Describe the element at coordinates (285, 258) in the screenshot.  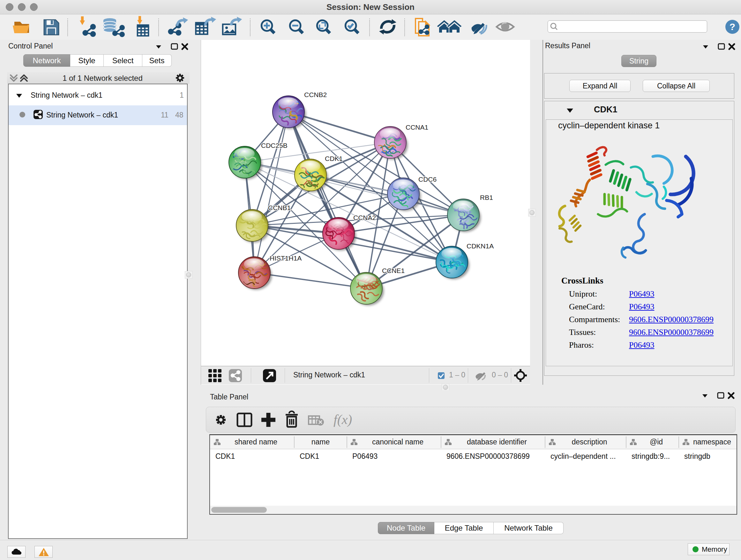
I see `svg-text: HIST1H1A` at that location.